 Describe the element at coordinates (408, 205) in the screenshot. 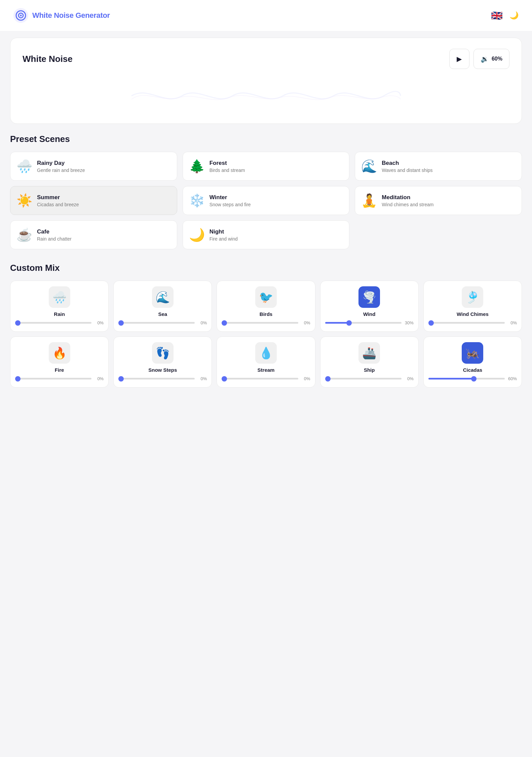

I see `preset-desc: Wind chimes and stream` at that location.